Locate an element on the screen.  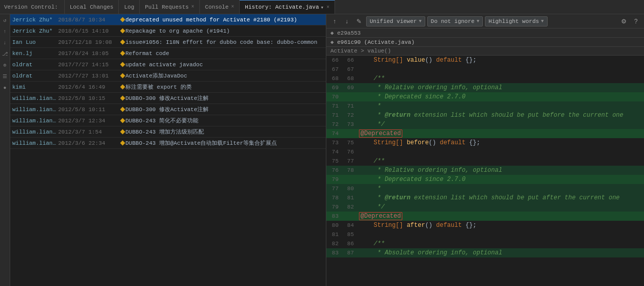
ignore-dropdown: Do not ignore ▼ is located at coordinates (455, 21).